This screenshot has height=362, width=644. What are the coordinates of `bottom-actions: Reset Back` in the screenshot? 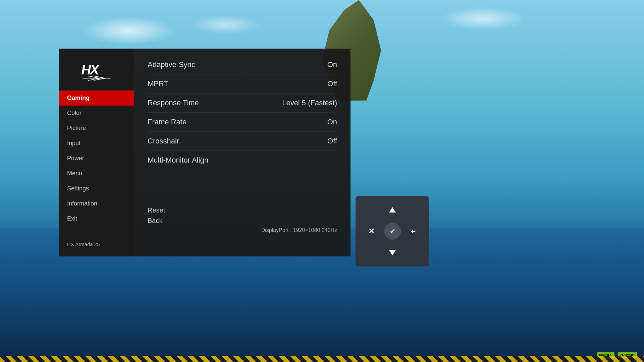 It's located at (242, 216).